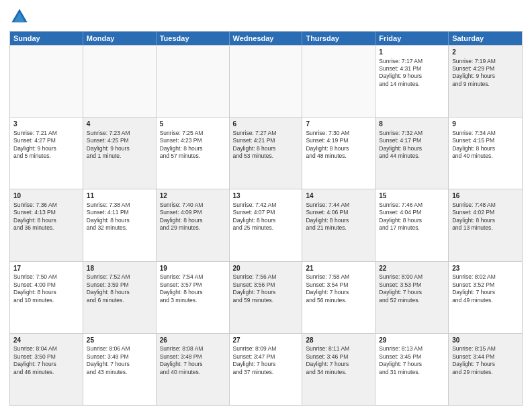 The image size is (532, 411). I want to click on logo-icon, so click(19, 17).